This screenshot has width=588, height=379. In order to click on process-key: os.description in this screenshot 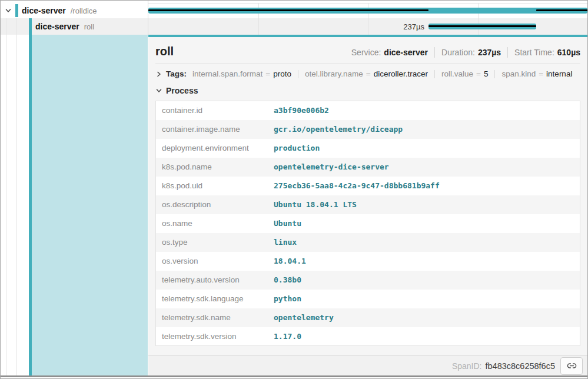, I will do `click(212, 205)`.